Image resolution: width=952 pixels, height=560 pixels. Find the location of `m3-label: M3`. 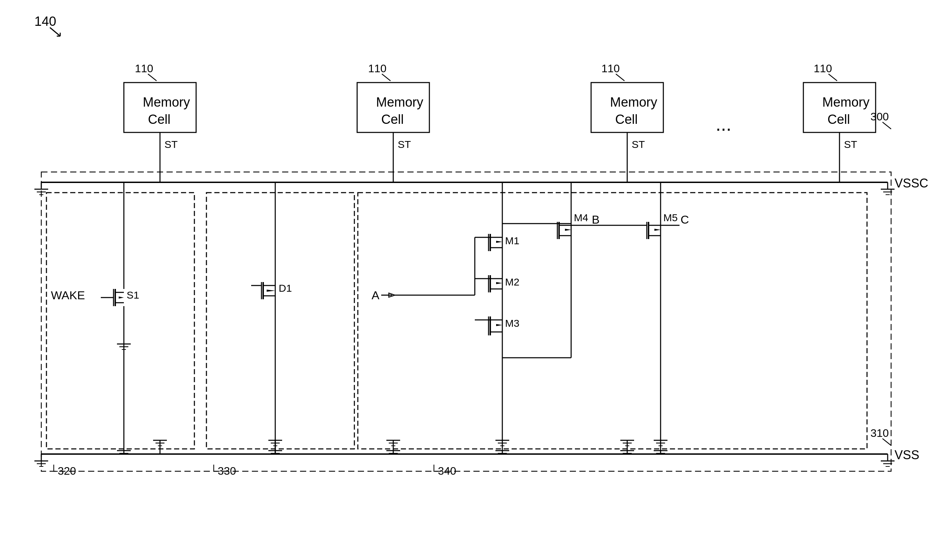

m3-label: M3 is located at coordinates (512, 323).